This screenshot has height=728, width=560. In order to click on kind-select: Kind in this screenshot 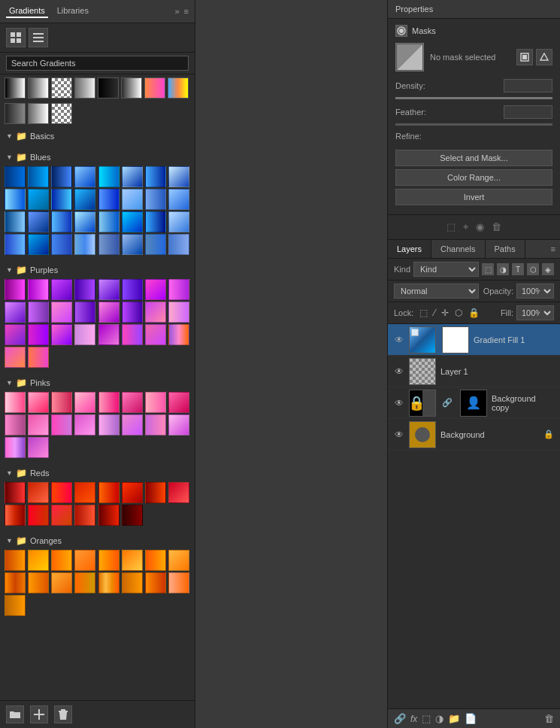, I will do `click(446, 269)`.